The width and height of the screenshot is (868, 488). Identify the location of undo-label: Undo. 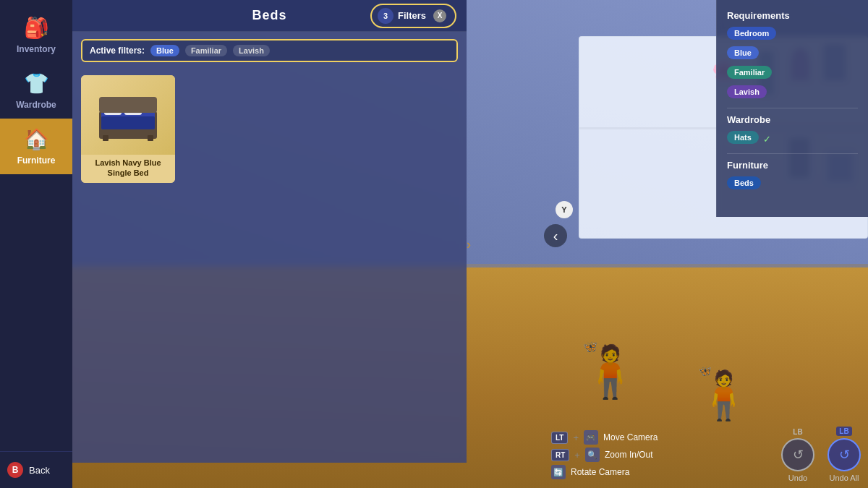
(798, 478).